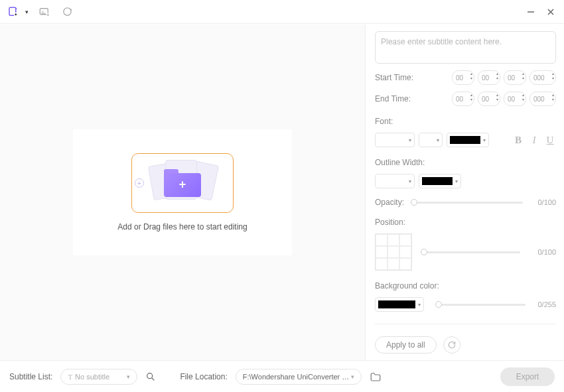 This screenshot has width=564, height=392. What do you see at coordinates (203, 377) in the screenshot?
I see `file-location-label: File Location:` at bounding box center [203, 377].